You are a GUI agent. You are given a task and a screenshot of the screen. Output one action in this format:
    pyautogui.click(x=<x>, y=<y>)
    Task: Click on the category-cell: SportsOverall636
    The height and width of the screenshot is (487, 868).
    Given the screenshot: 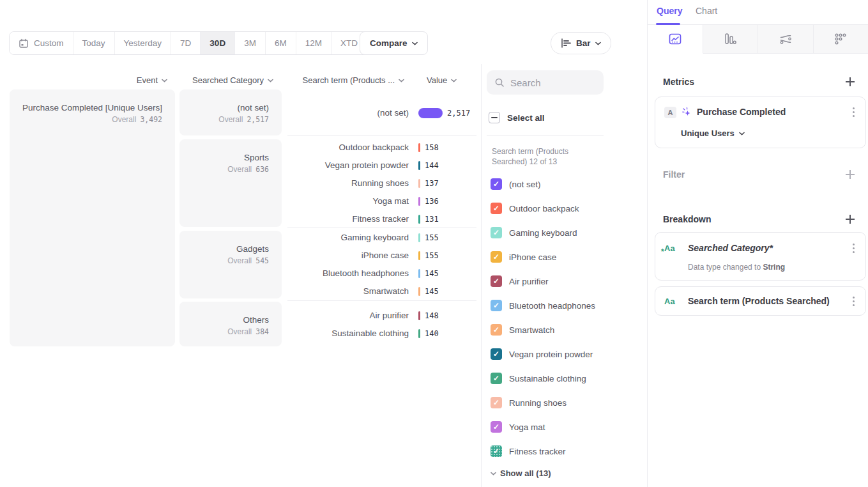 What is the action you would take?
    pyautogui.click(x=231, y=183)
    